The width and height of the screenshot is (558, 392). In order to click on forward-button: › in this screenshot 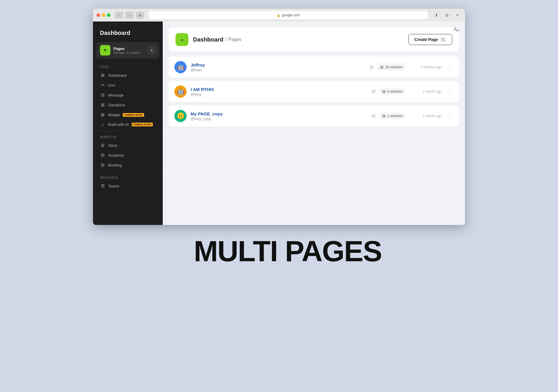, I will do `click(130, 15)`.